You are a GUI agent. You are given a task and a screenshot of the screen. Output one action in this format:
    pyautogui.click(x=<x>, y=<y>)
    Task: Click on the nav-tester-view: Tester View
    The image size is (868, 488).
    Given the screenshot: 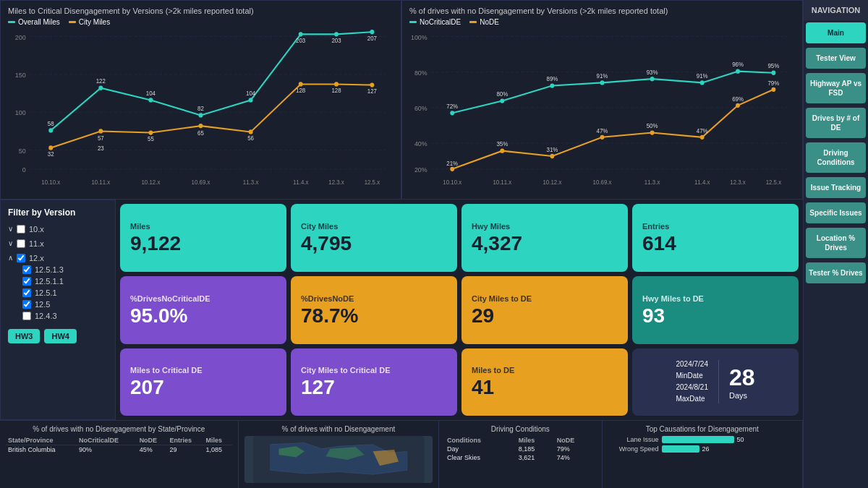 What is the action you would take?
    pyautogui.click(x=836, y=58)
    